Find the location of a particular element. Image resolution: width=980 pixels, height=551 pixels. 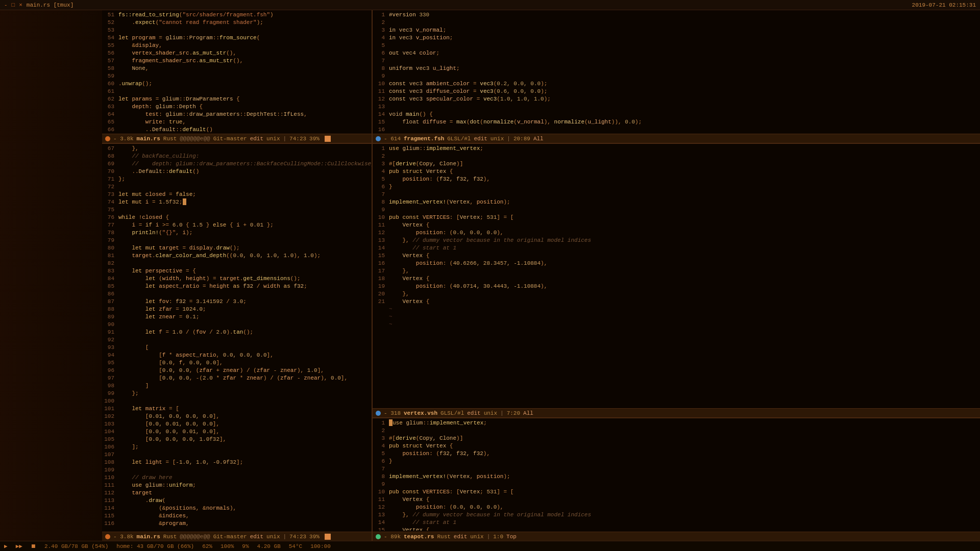

code-line: 13 is located at coordinates (676, 107).